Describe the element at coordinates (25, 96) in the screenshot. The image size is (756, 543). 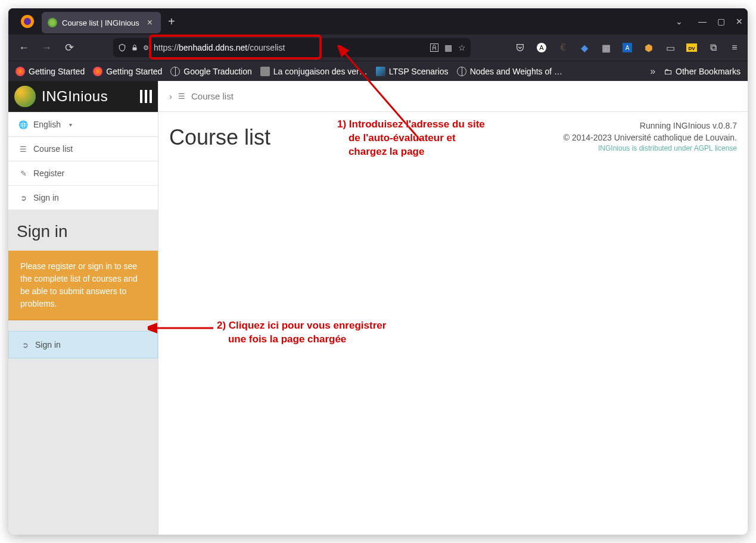
I see `brand-logo-icon` at that location.